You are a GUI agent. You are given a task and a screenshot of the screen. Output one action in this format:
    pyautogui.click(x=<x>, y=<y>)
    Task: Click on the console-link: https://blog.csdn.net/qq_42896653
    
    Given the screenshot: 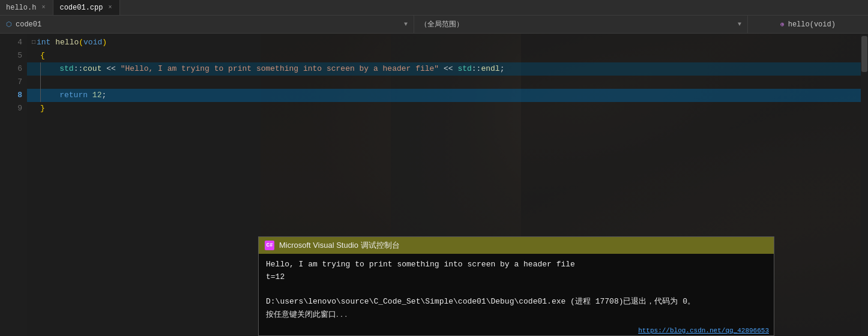 What is the action you would take?
    pyautogui.click(x=704, y=331)
    